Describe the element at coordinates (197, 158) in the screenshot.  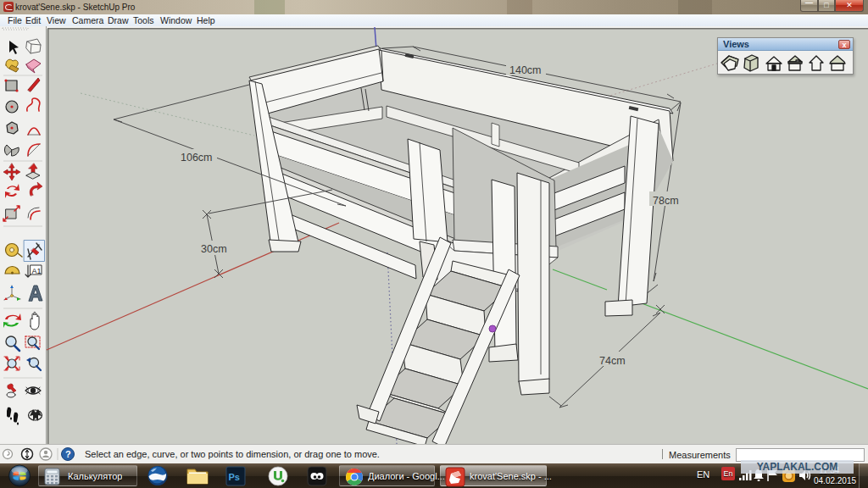
I see `svg-text: 106cm` at that location.